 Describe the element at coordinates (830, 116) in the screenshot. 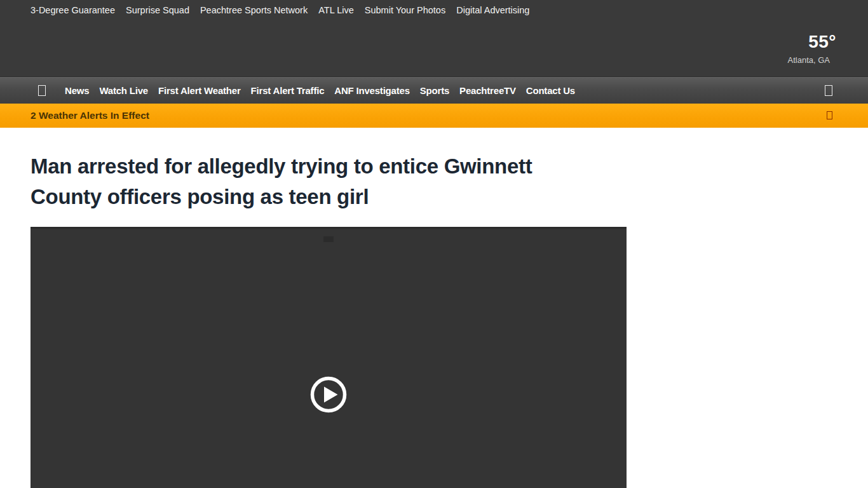

I see `chevron-down-icon` at that location.